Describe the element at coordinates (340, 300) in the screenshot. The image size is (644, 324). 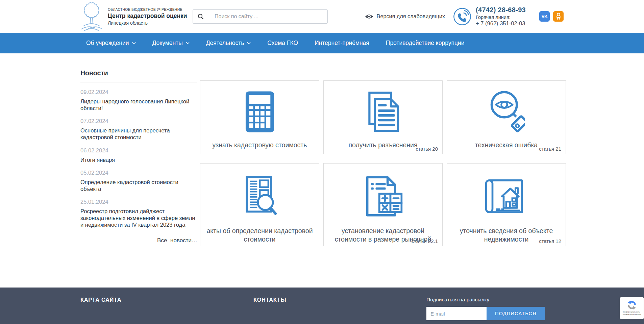
I see `contacts-link: КОНТАКТЫ` at that location.